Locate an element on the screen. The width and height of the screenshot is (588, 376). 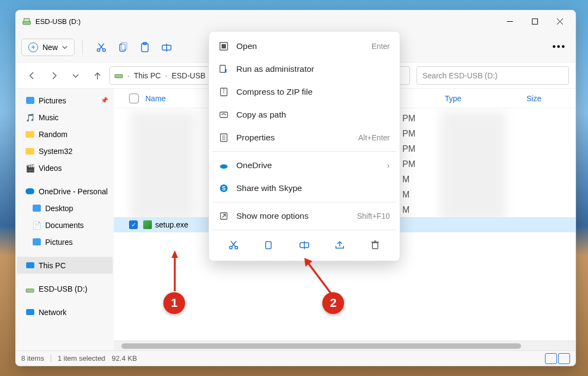
sidebar-item-onedrive: OneDrive - Personal is located at coordinates (65, 192).